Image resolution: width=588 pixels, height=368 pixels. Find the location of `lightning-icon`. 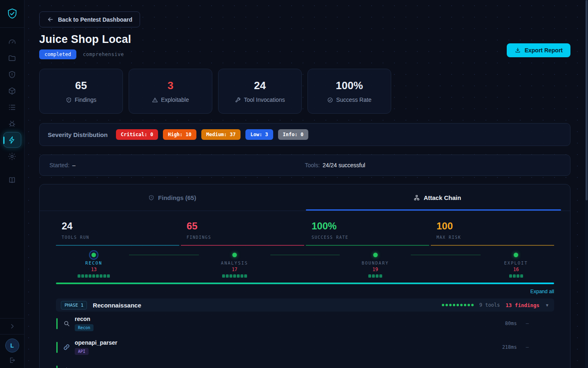

lightning-icon is located at coordinates (12, 140).